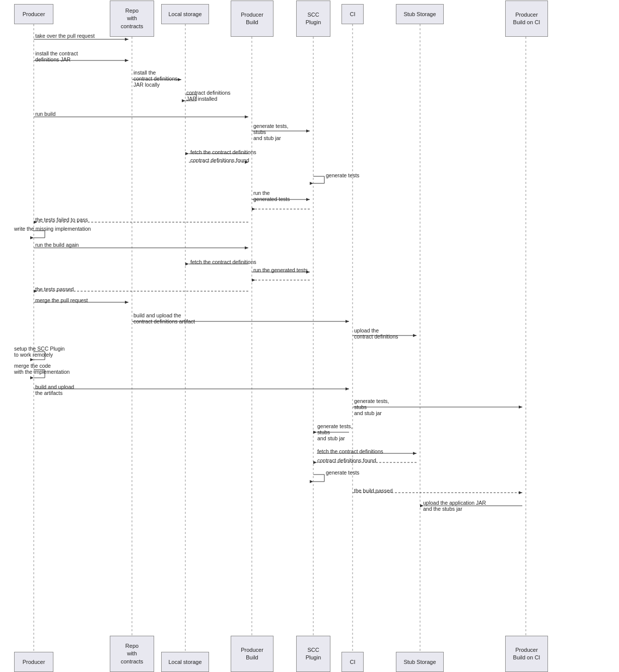  Describe the element at coordinates (54, 390) in the screenshot. I see `msg-build-upload-artifacts: build and uploadthe artifacts` at that location.